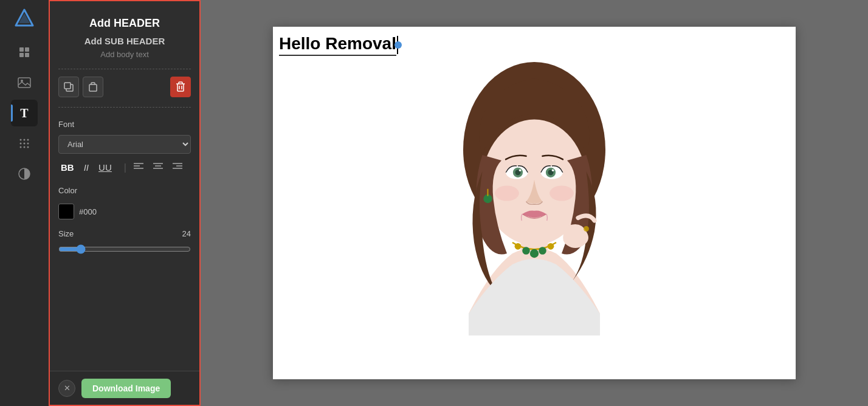 Image resolution: width=868 pixels, height=406 pixels. I want to click on download-image-button: Download Image, so click(126, 388).